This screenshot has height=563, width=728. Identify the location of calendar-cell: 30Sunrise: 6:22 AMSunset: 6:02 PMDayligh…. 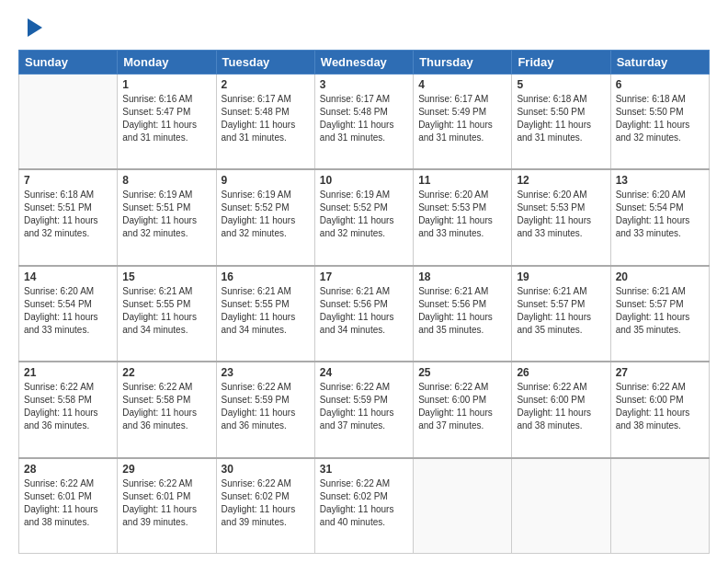
(265, 506).